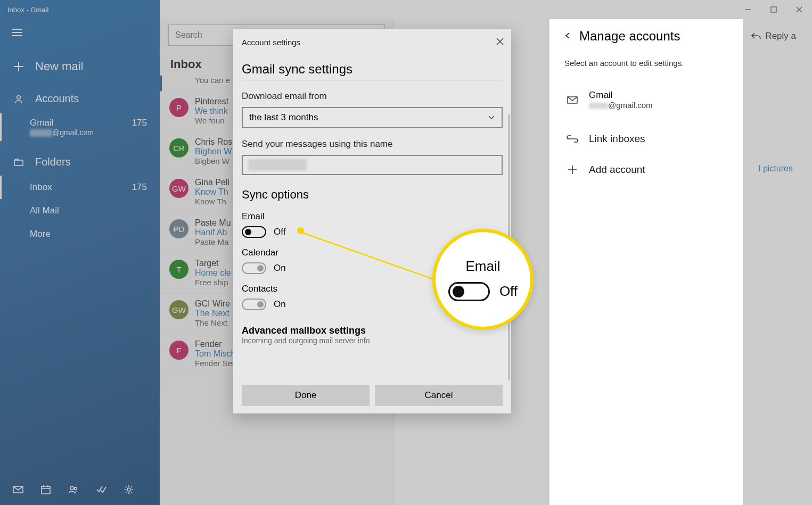  What do you see at coordinates (617, 139) in the screenshot?
I see `link-inboxes-label: Link inboxes` at bounding box center [617, 139].